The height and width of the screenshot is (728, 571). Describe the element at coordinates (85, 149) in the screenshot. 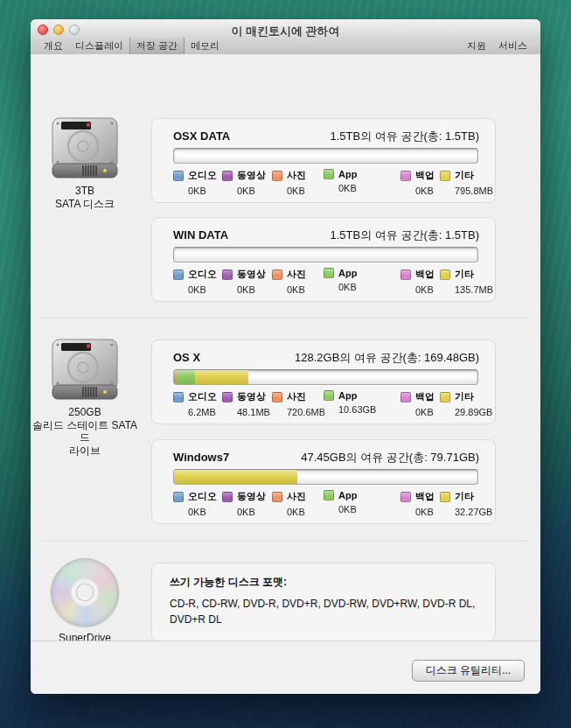

I see `hard-disk-icon` at that location.